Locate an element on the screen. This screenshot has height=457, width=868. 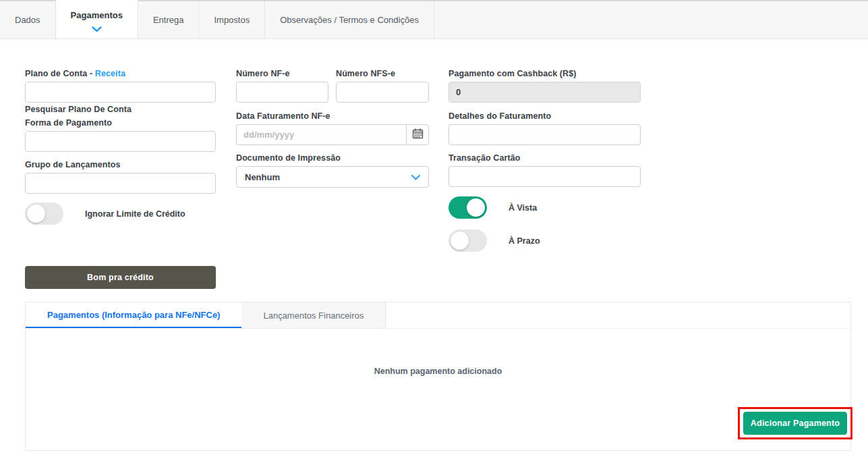
field-transacao-cartao: Transação Cartão is located at coordinates (545, 170).